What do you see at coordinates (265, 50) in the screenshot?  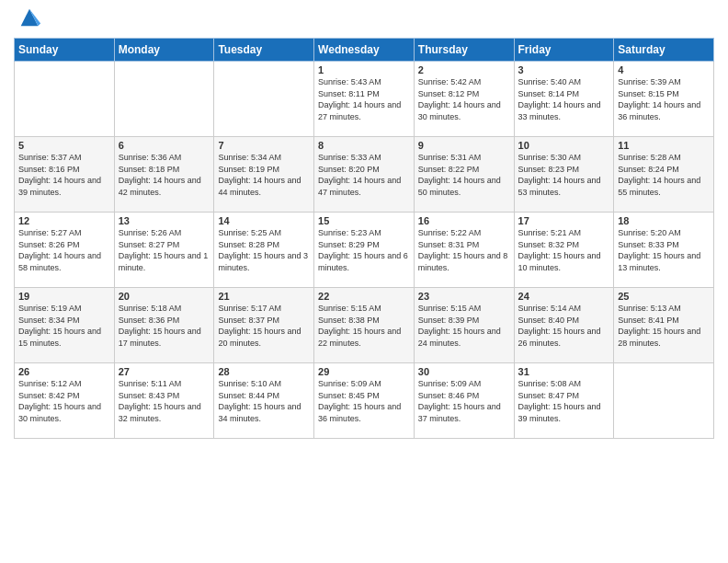 I see `calendar-header-tuesday: Tuesday` at bounding box center [265, 50].